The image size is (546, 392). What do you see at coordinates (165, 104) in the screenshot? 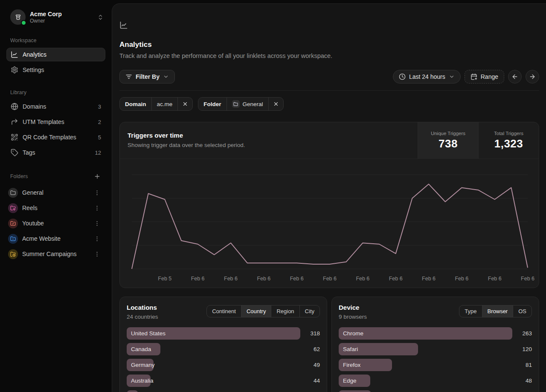
I see `chip-value: ac.me` at bounding box center [165, 104].